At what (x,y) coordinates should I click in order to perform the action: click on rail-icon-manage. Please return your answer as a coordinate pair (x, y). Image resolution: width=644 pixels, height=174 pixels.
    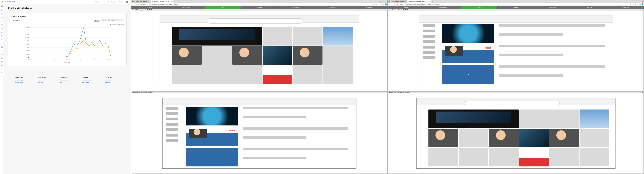
    Looking at the image, I should click on (2, 69).